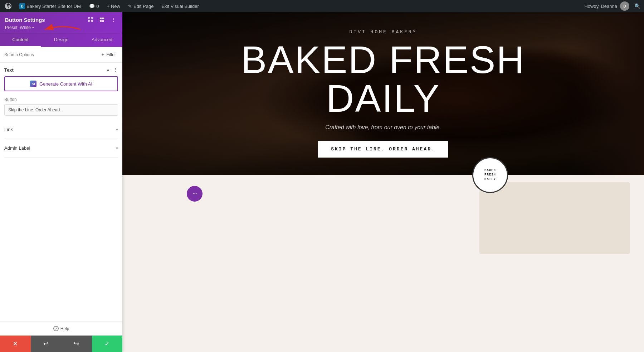  I want to click on hero-cta-label: SKIP THE LINE. ORDER AHEAD., so click(383, 149).